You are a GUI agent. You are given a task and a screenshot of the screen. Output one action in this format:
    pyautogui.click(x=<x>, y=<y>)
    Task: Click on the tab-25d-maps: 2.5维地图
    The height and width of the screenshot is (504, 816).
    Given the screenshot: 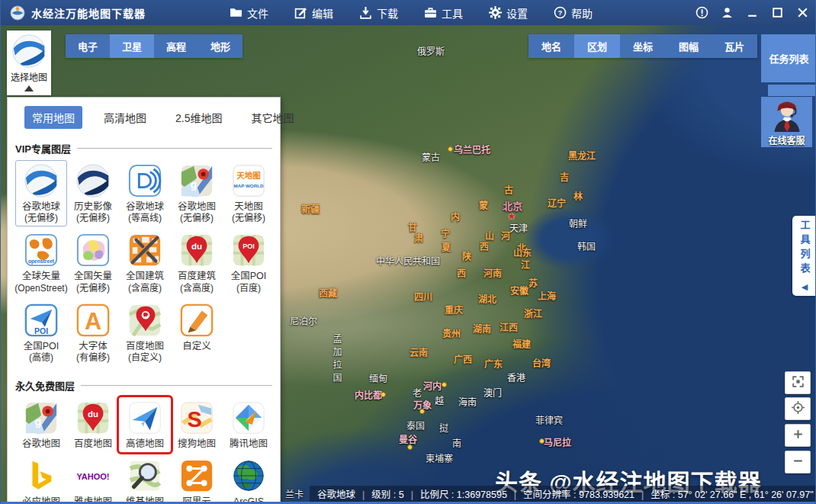 What is the action you would take?
    pyautogui.click(x=198, y=117)
    